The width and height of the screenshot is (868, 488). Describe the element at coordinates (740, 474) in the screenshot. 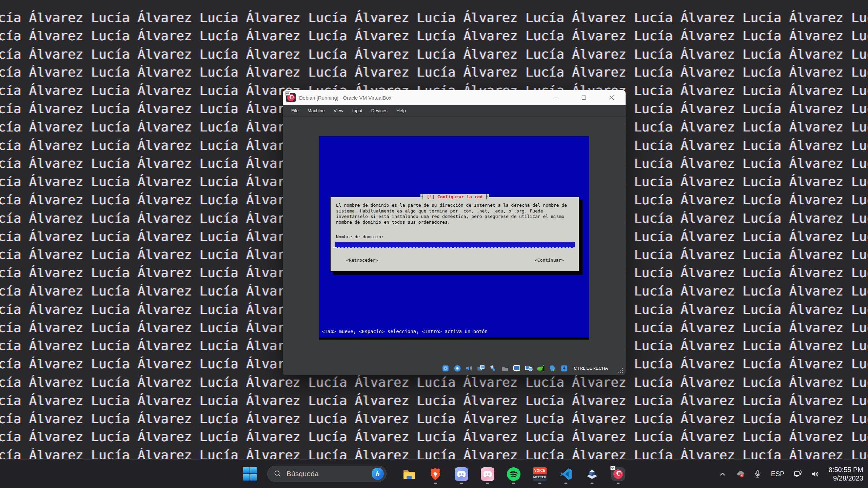

I see `onedrive-error-icon` at that location.